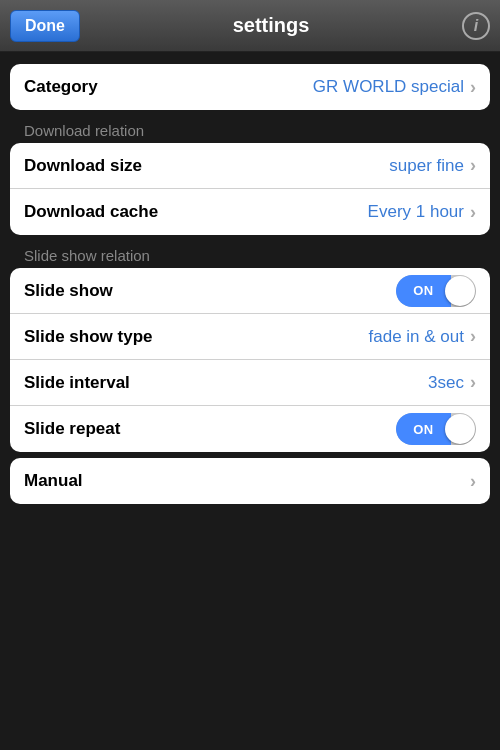 The height and width of the screenshot is (750, 500). I want to click on manual-label: Manual, so click(54, 481).